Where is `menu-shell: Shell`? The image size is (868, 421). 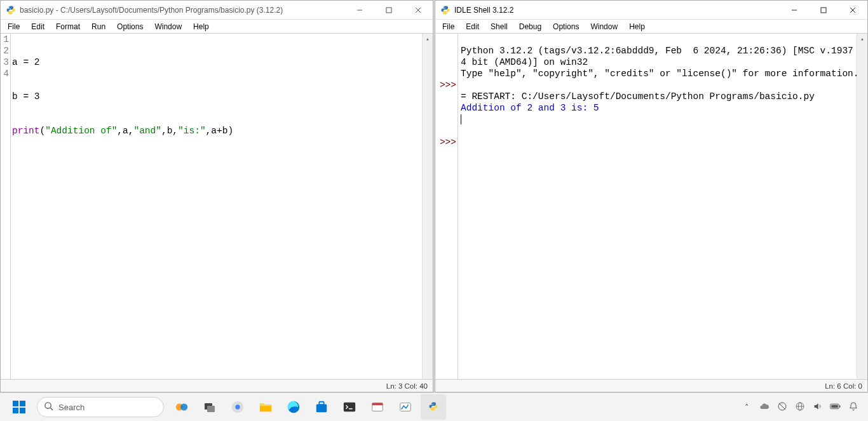
menu-shell: Shell is located at coordinates (499, 27).